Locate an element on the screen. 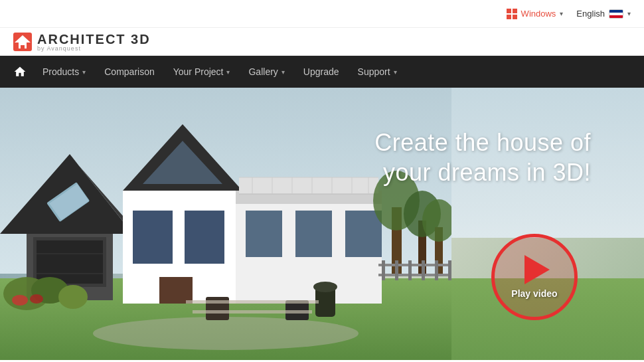  nav-upgrade: Upgrade is located at coordinates (321, 72).